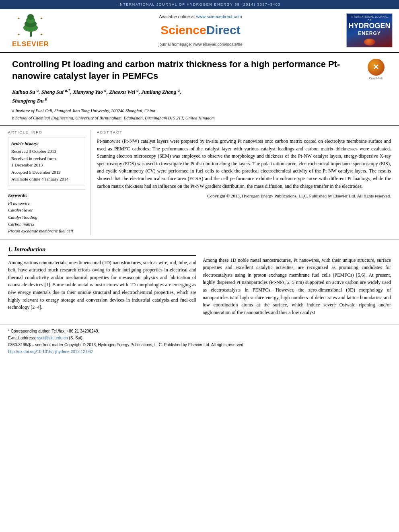 The image size is (399, 532). Describe the element at coordinates (188, 70) in the screenshot. I see `article-title: Controlling Pt loading and carbon matrix…` at that location.